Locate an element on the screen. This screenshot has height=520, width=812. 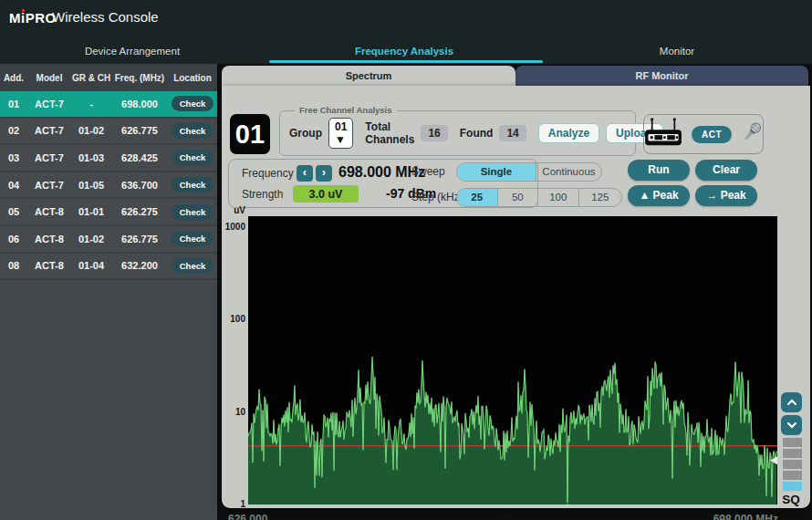
table-row: 02ACT-701-02626.775Check is located at coordinates (109, 132).